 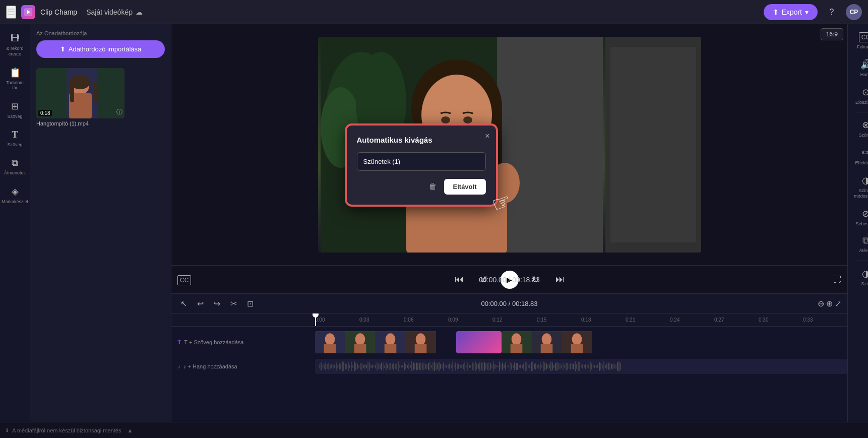 What do you see at coordinates (459, 279) in the screenshot?
I see `skip-back-button: ⏮` at bounding box center [459, 279].